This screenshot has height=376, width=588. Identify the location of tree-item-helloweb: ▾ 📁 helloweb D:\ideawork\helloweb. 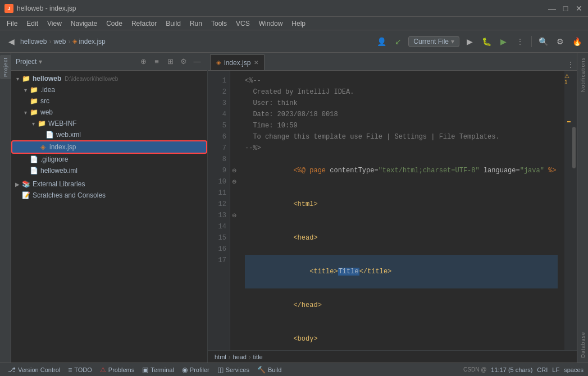
(109, 79).